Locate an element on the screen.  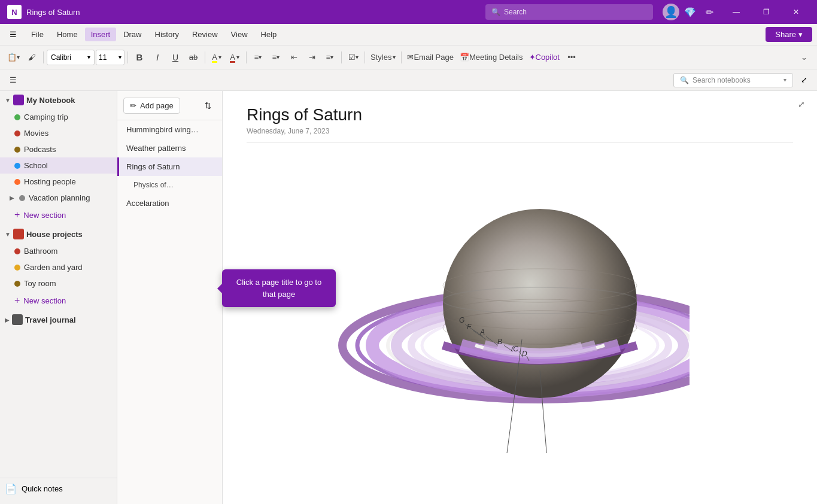
user-avatar: 👤 is located at coordinates (671, 12).